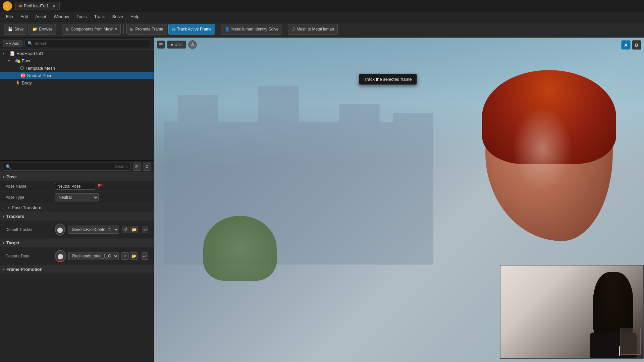 Image resolution: width=644 pixels, height=362 pixels. I want to click on capture-reset-button: ↺, so click(125, 256).